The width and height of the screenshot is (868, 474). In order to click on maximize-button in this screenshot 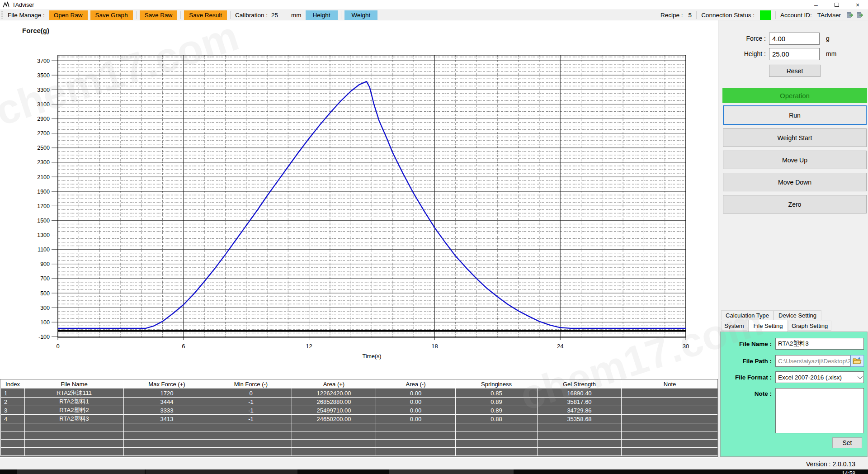, I will do `click(837, 5)`.